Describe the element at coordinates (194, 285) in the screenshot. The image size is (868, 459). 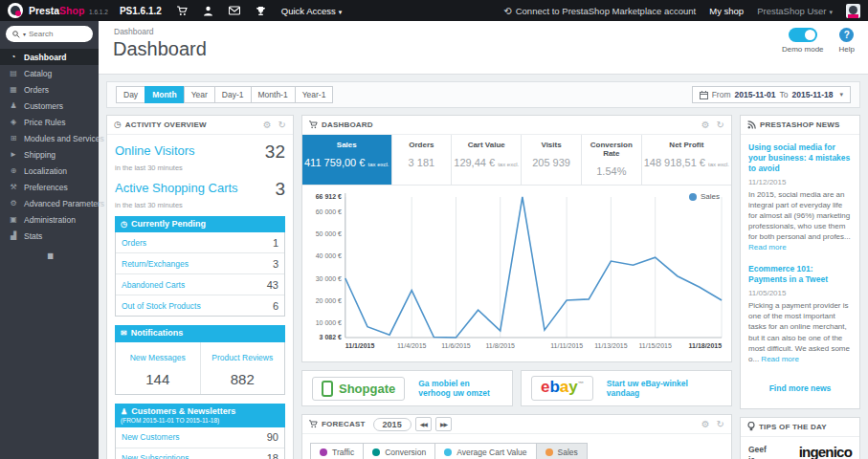
I see `abandoned-carts-link: Abandoned Carts` at that location.